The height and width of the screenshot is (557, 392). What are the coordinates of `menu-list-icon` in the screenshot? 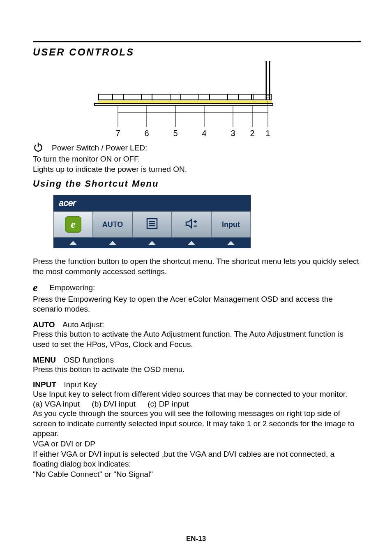 It's located at (152, 224).